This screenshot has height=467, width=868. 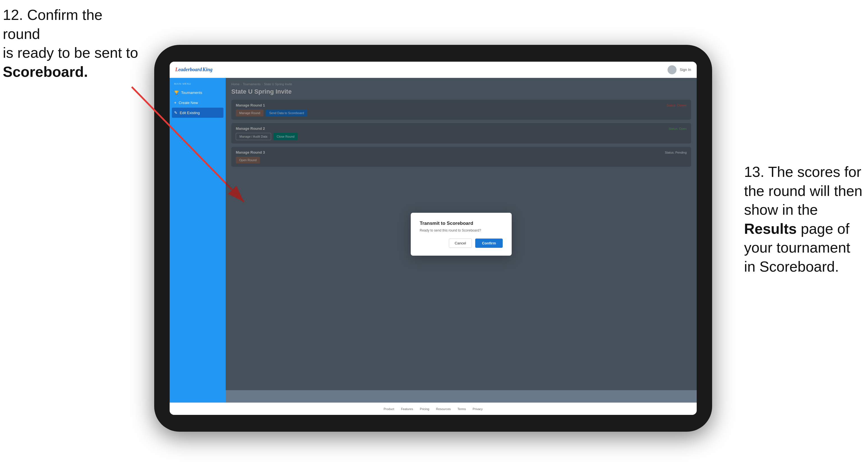 I want to click on modal-actions: Cancel Confirm, so click(x=461, y=243).